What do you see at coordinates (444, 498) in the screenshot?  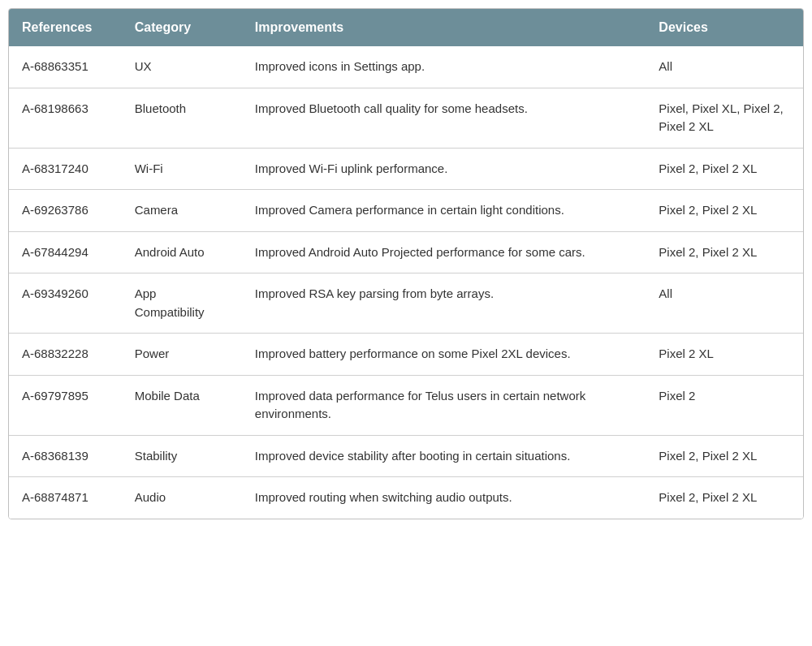 I see `cell-improvement: Improved routing when switching audio ou…` at bounding box center [444, 498].